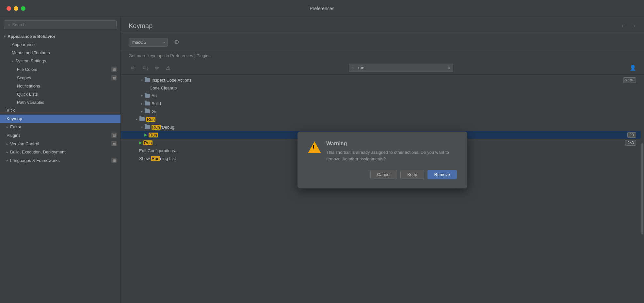 Image resolution: width=644 pixels, height=303 pixels. Describe the element at coordinates (16, 8) in the screenshot. I see `minimize-button` at that location.